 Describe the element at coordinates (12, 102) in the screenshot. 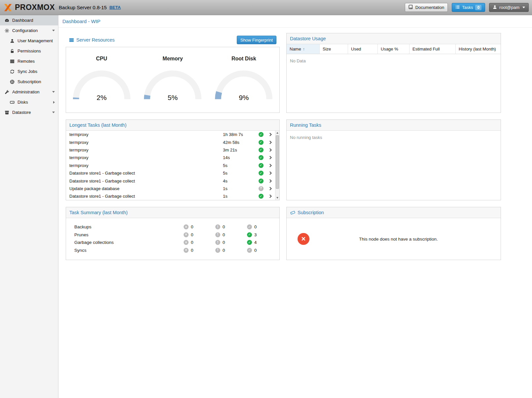

I see `hdd-icon` at that location.